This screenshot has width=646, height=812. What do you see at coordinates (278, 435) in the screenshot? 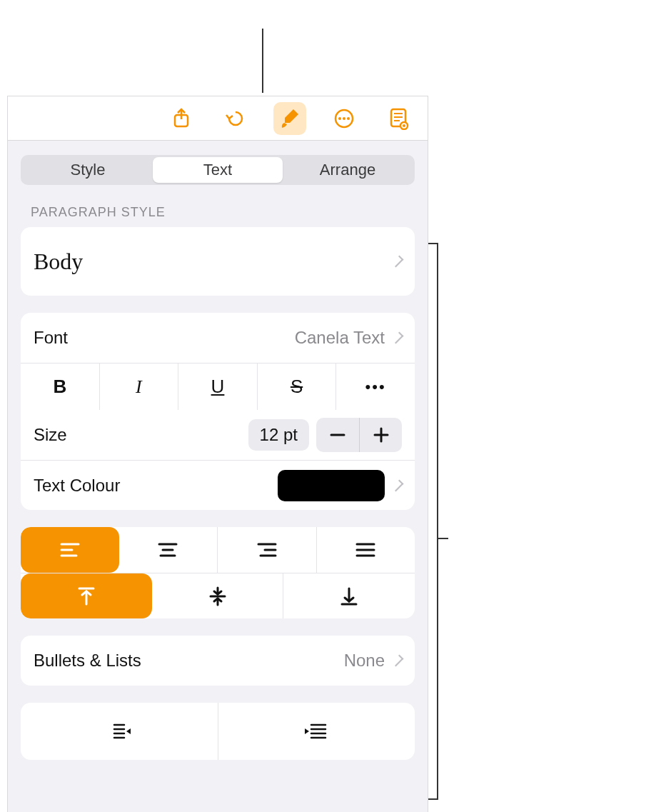
I see `size-value: 12 pt` at bounding box center [278, 435].